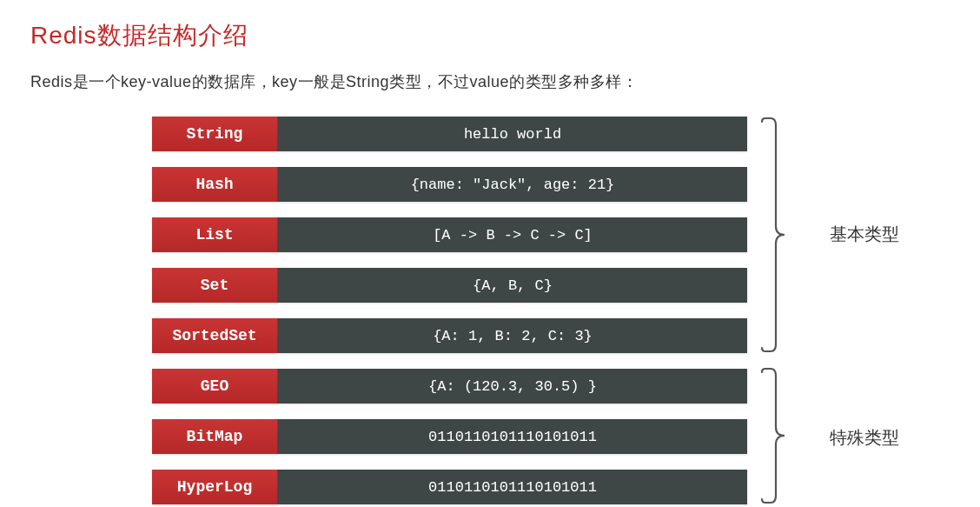  Describe the element at coordinates (513, 386) in the screenshot. I see `type-value: {A: (120.3, 30.5) }` at that location.